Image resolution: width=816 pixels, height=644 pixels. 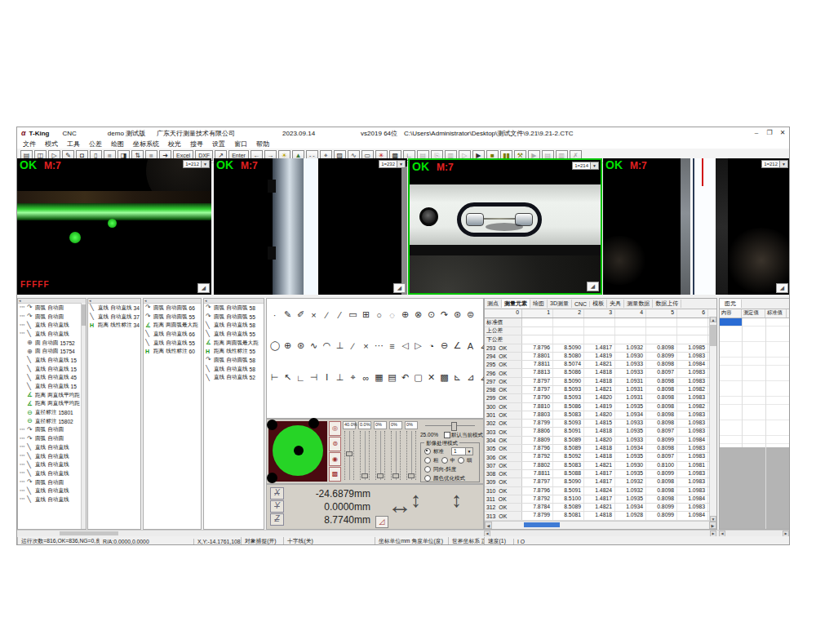 What do you see at coordinates (353, 315) in the screenshot?
I see `measure-tool-icon: ▭` at bounding box center [353, 315].